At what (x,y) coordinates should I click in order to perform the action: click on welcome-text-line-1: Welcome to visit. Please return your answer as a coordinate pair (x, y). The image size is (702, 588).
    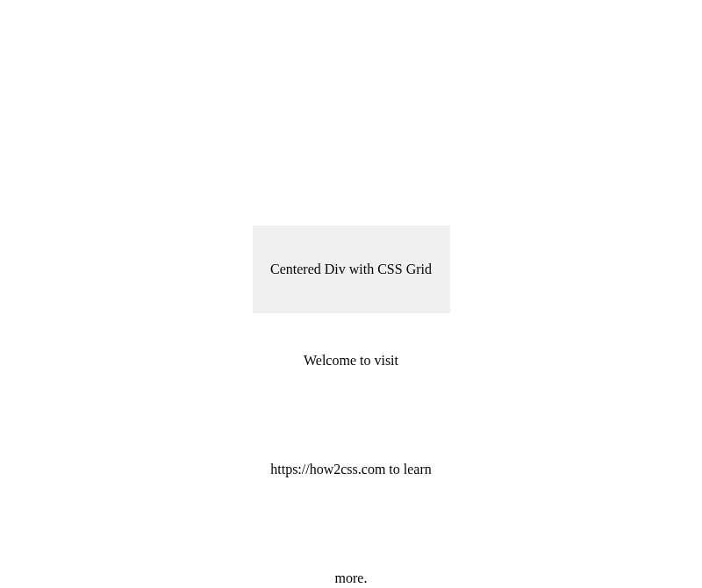
    Looking at the image, I should click on (351, 361).